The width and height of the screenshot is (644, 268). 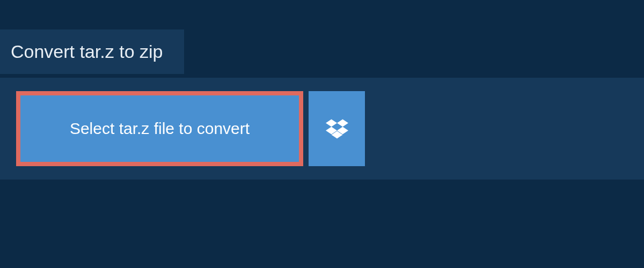 What do you see at coordinates (160, 129) in the screenshot?
I see `select-file-button-label: Select tar.z file to convert` at bounding box center [160, 129].